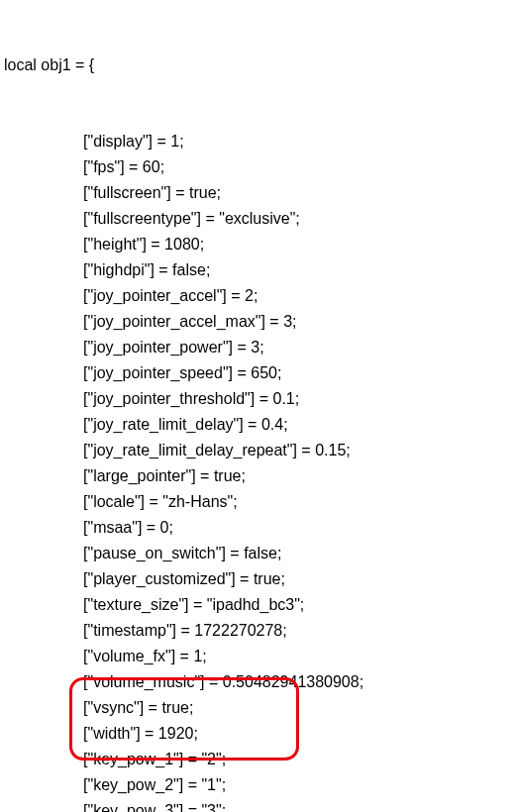 The image size is (517, 812). I want to click on code-entry: ["player_customized"] = true;, so click(258, 579).